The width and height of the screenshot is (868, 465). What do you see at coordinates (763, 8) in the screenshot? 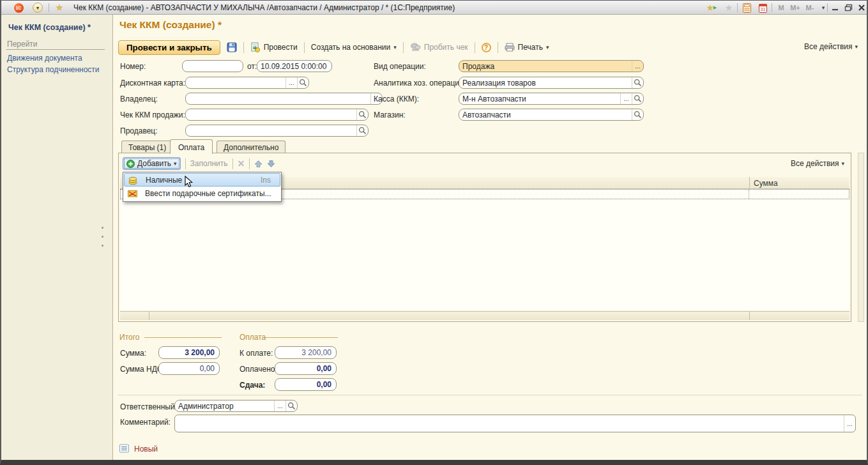
I see `calendar-icon: 31` at bounding box center [763, 8].